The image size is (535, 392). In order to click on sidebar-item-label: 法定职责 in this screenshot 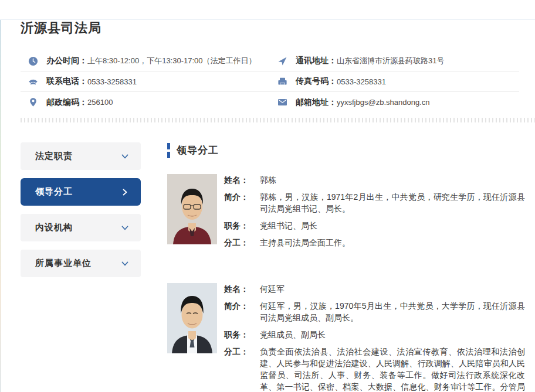, I will do `click(54, 156)`.